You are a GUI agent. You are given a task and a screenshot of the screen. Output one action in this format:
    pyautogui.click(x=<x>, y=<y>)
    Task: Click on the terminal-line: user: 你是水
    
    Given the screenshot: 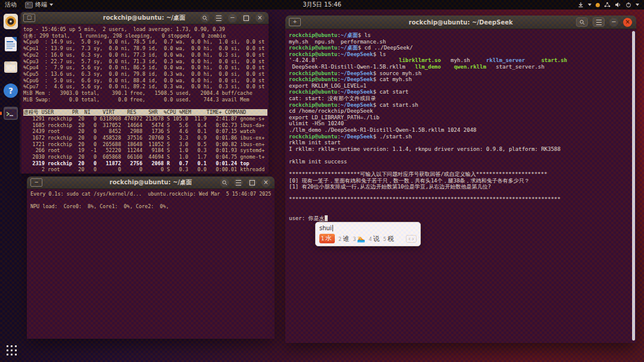 What is the action you would take?
    pyautogui.click(x=462, y=218)
    